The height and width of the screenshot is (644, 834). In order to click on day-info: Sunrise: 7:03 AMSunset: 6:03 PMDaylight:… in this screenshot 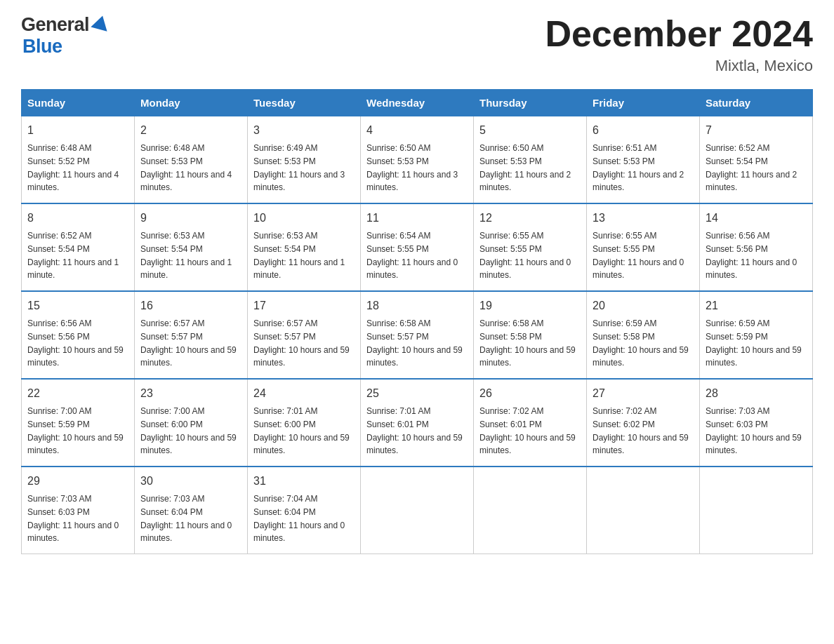, I will do `click(73, 518)`.